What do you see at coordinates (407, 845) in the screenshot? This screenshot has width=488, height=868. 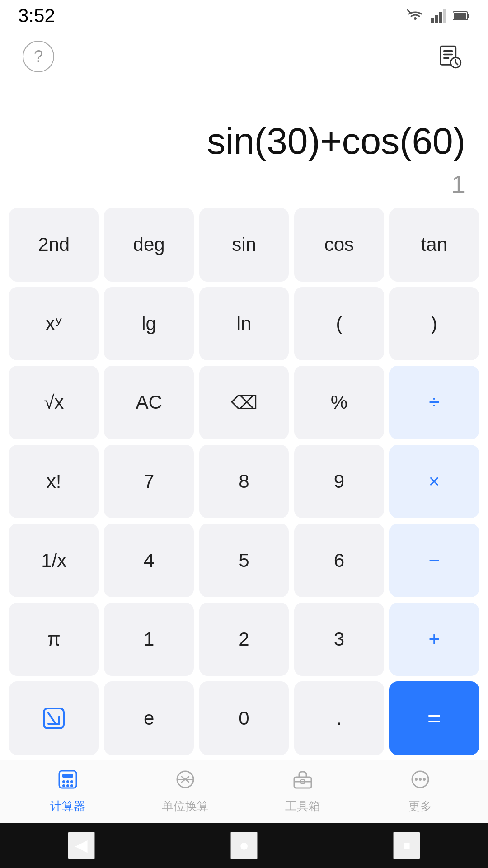 I see `recent-icon: ■` at bounding box center [407, 845].